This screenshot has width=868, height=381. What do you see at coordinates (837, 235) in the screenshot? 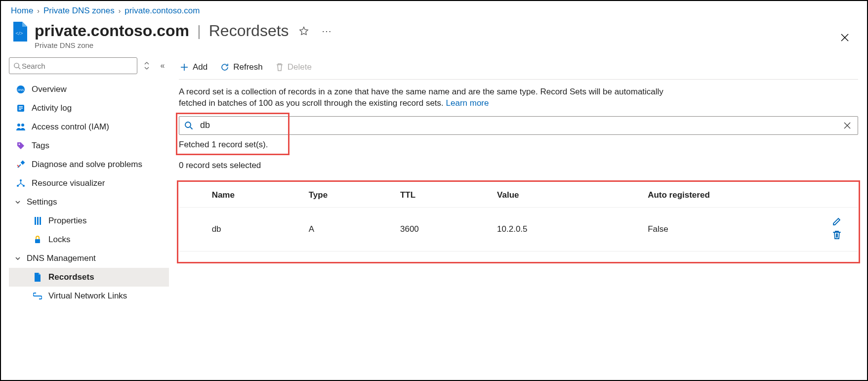
I see `delete-row-button` at bounding box center [837, 235].